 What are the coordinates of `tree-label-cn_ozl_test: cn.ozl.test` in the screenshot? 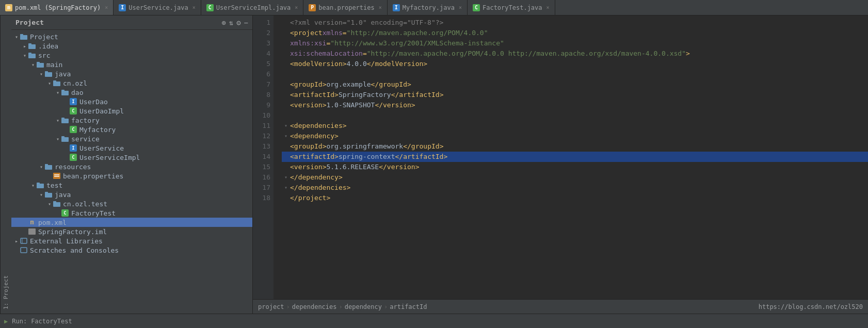 It's located at (85, 204).